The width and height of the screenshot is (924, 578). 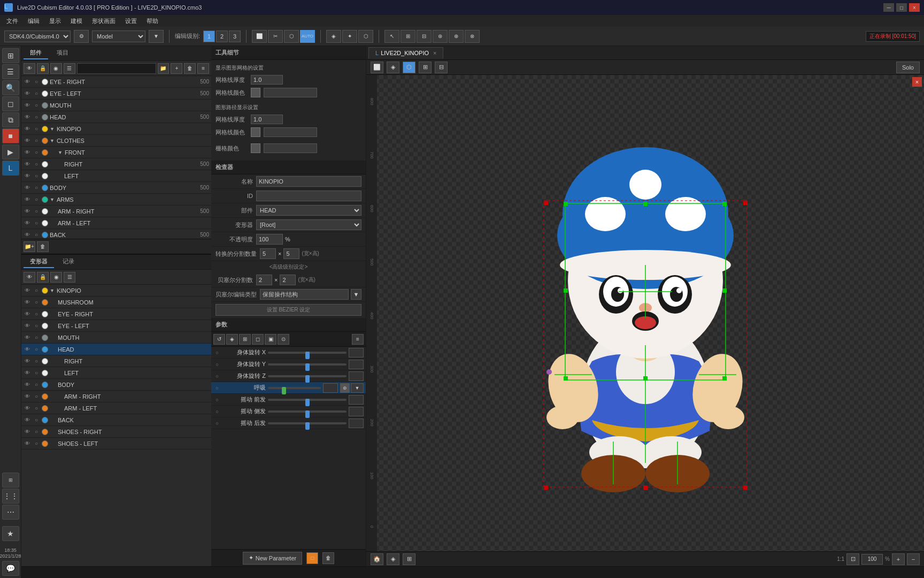 What do you see at coordinates (392, 36) in the screenshot?
I see `tool-btn-7: ↖` at bounding box center [392, 36].